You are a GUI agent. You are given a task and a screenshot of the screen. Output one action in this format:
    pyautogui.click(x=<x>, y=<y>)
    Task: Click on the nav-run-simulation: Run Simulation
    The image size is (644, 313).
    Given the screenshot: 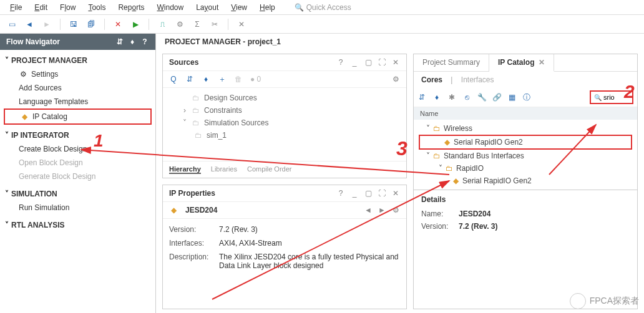 What is the action you would take?
    pyautogui.click(x=77, y=208)
    